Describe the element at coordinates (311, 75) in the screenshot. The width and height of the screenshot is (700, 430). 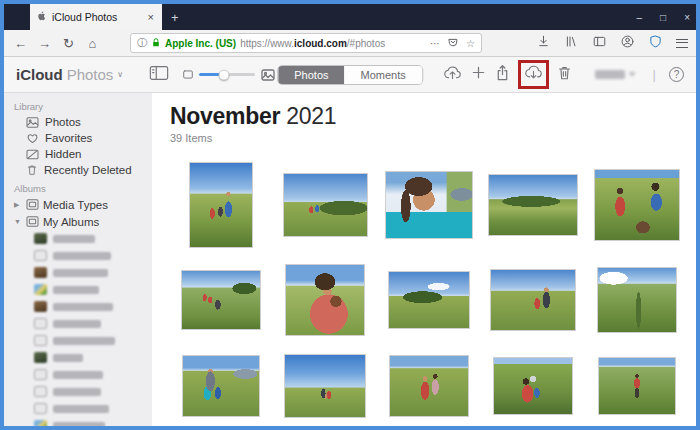
I see `tab-photos: Photos` at that location.